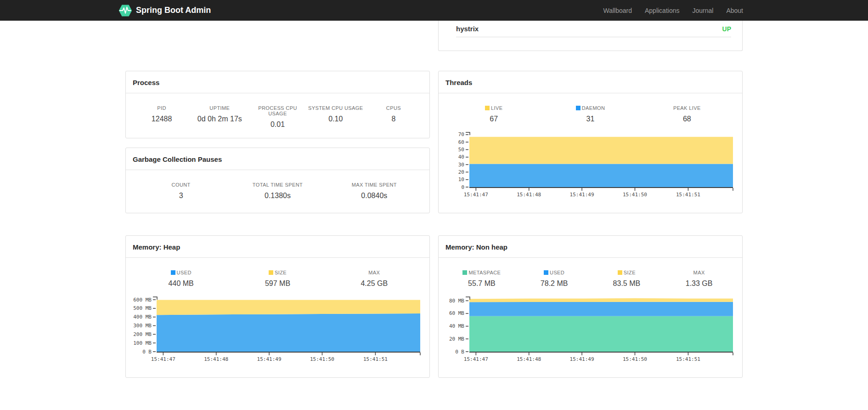  What do you see at coordinates (673, 10) in the screenshot?
I see `nav-menu: Wallboard Applications Journal About` at bounding box center [673, 10].